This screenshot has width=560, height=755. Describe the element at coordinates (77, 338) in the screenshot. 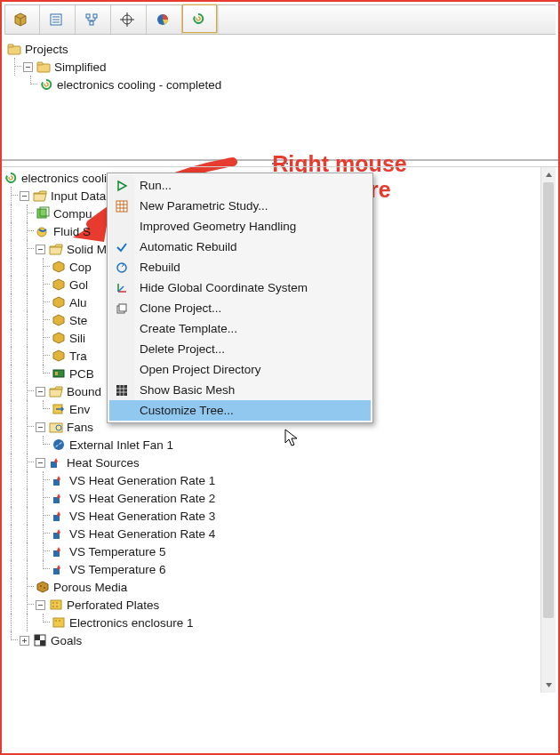

I see `truncated-text: Sili` at that location.